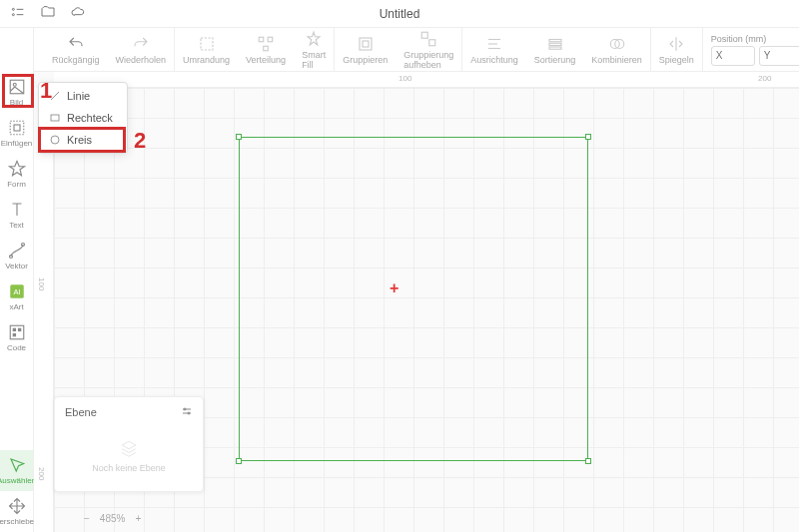 This screenshot has width=799, height=532. I want to click on sidebar-code: Code, so click(16, 337).